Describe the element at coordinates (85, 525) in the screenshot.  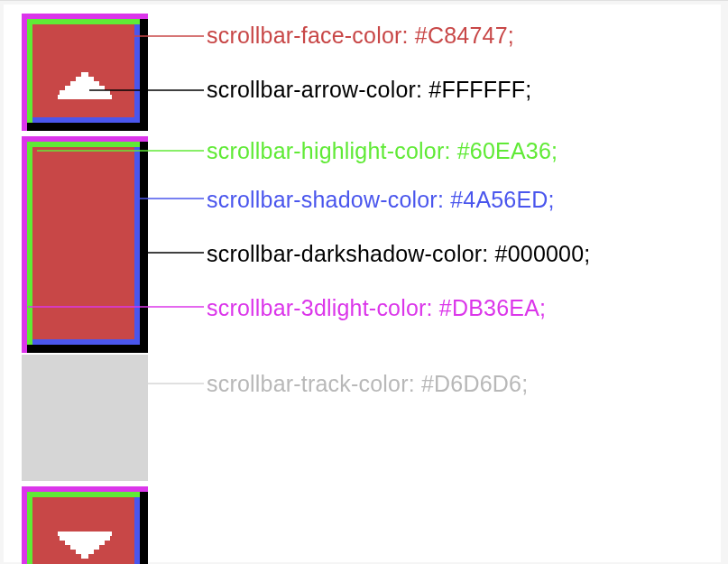
I see `scrollbar-down-button` at that location.